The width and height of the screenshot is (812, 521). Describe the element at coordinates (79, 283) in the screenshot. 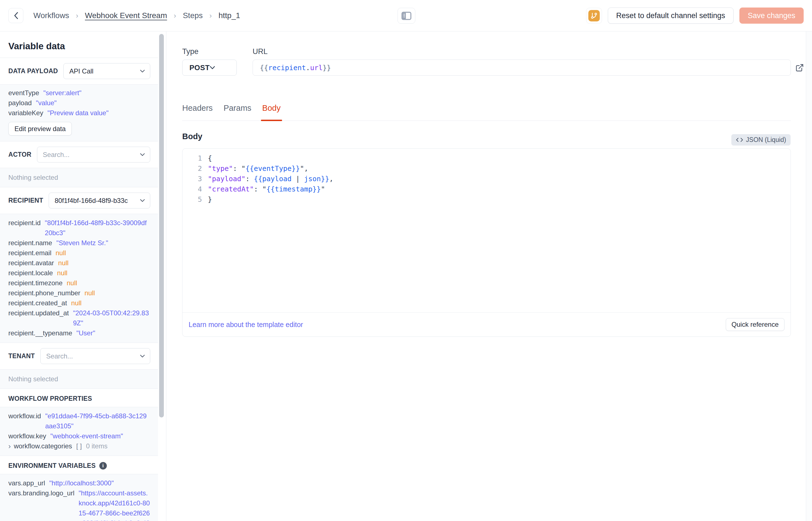

I see `field-row: recipient.timezonenull` at that location.